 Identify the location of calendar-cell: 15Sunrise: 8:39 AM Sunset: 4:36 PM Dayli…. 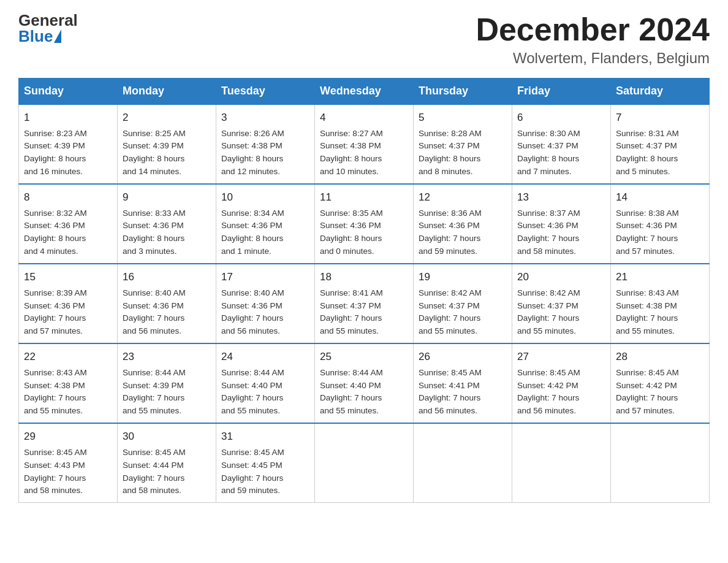
(69, 304).